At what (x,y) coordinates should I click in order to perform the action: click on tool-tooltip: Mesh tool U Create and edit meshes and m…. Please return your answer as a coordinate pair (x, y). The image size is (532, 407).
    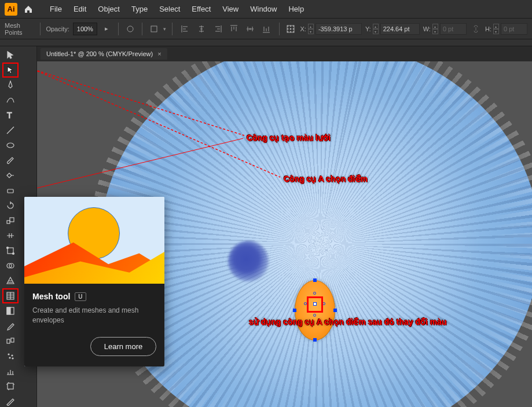
    Looking at the image, I should click on (94, 281).